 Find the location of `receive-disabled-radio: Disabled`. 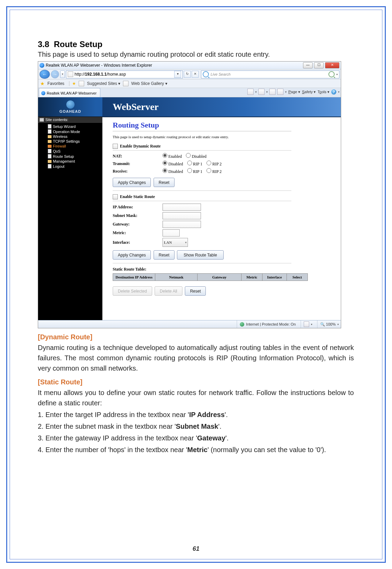

receive-disabled-radio: Disabled is located at coordinates (173, 171).